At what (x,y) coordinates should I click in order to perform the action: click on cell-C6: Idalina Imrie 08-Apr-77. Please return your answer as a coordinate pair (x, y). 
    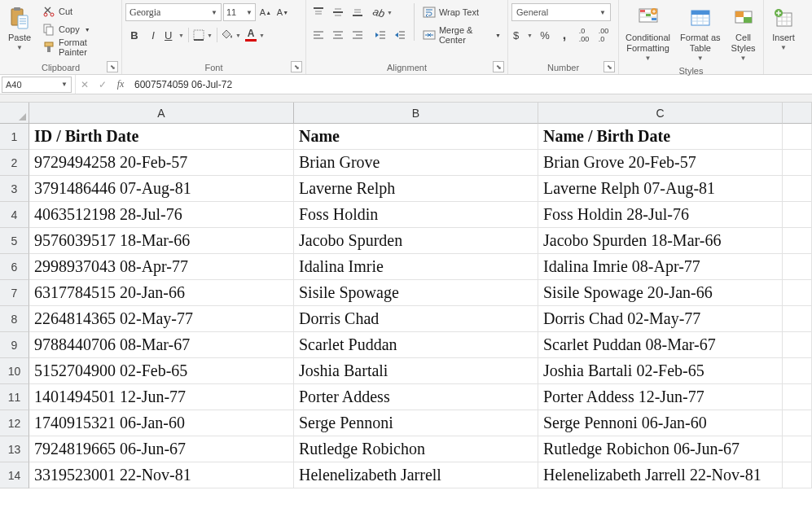
    Looking at the image, I should click on (661, 267).